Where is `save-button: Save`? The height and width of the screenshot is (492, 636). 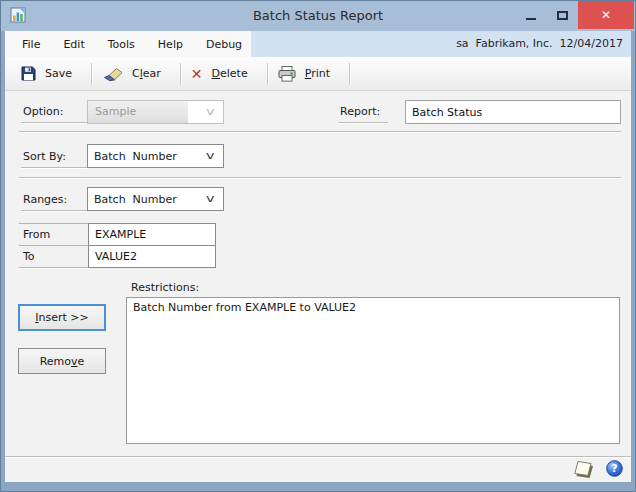 save-button: Save is located at coordinates (51, 74).